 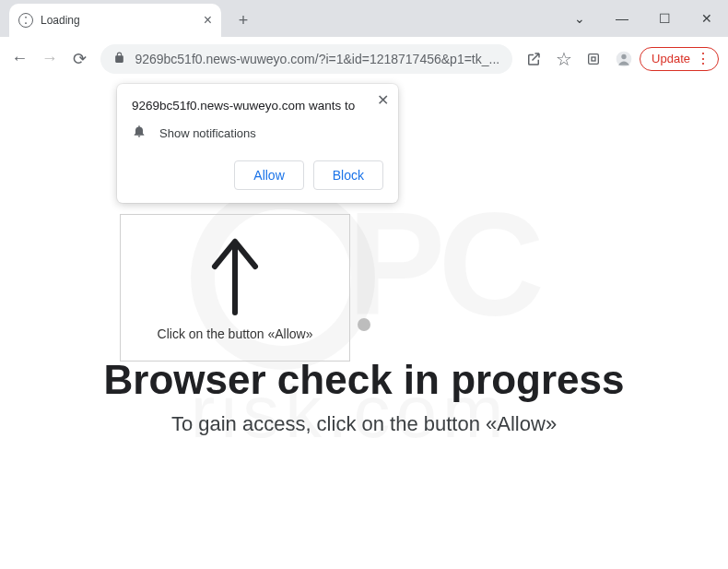 I want to click on permission-actions: Allow Block, so click(x=258, y=175).